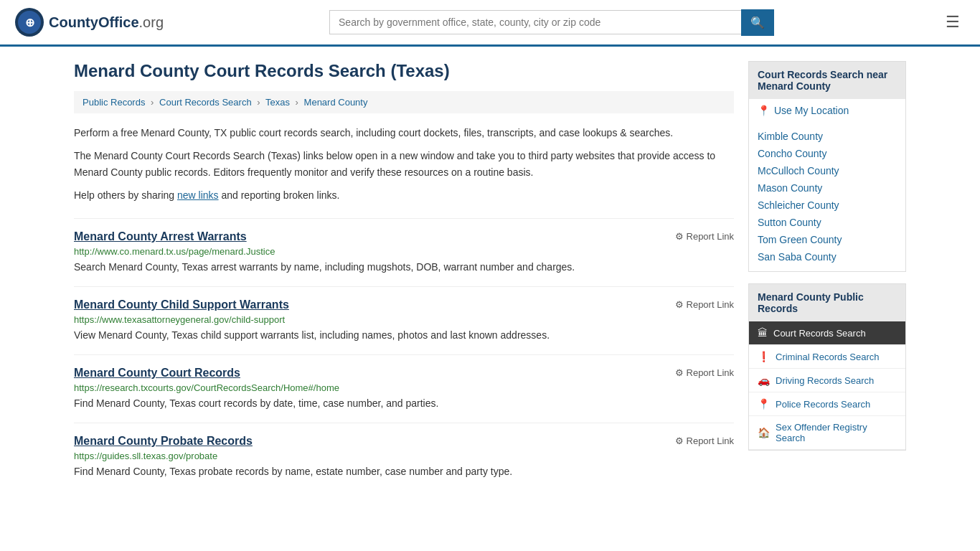 This screenshot has height=551, width=980. What do you see at coordinates (404, 472) in the screenshot?
I see `result-desc: Find Menard County, Texas probate record…` at bounding box center [404, 472].